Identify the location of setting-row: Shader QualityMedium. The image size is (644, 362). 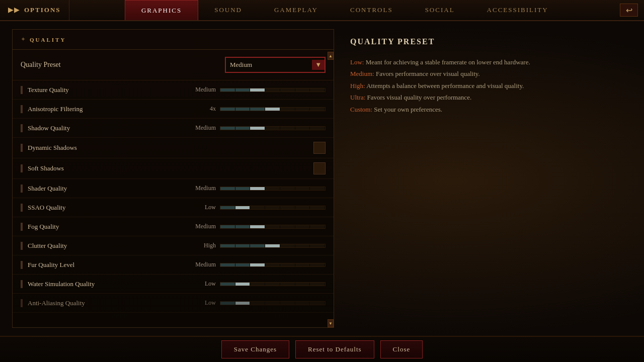
(173, 189).